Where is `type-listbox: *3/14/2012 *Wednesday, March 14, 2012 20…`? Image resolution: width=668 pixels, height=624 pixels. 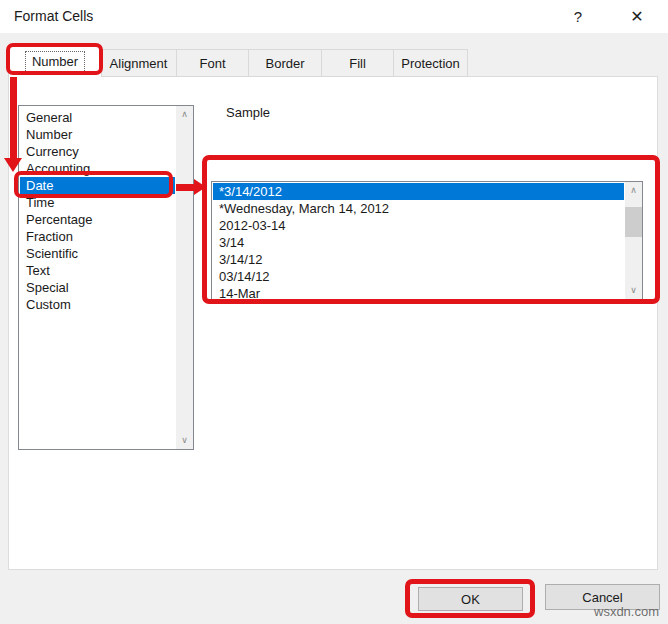
type-listbox: *3/14/2012 *Wednesday, March 14, 2012 20… is located at coordinates (427, 240).